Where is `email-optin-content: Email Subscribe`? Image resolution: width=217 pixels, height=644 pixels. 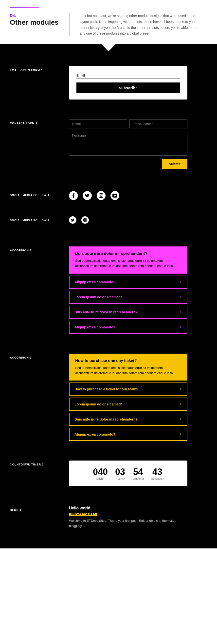
email-optin-content: Email Subscribe is located at coordinates (138, 83).